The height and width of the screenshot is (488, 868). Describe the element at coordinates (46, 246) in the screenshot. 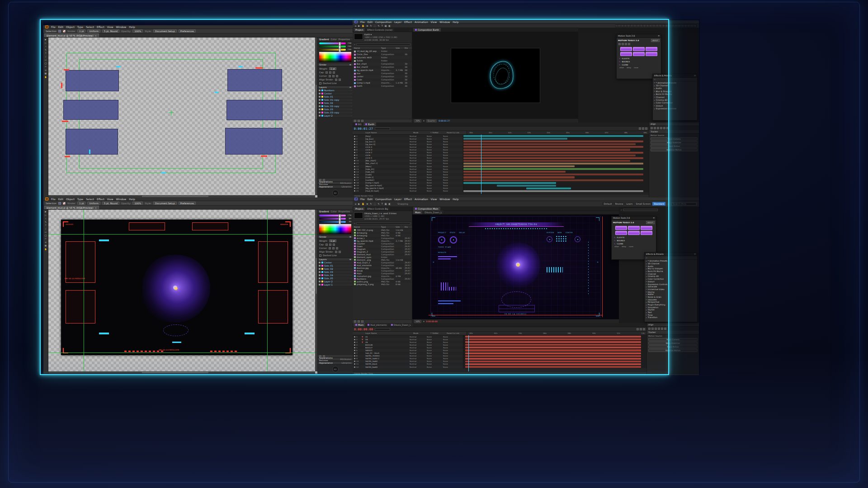

I see `tool-icon: ▦` at that location.